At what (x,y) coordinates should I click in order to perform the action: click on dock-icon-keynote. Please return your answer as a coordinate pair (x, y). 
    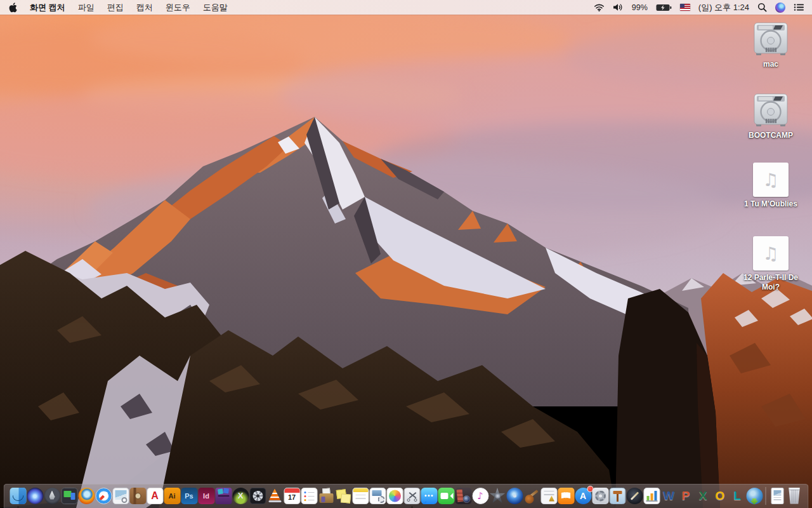
    Looking at the image, I should click on (617, 496).